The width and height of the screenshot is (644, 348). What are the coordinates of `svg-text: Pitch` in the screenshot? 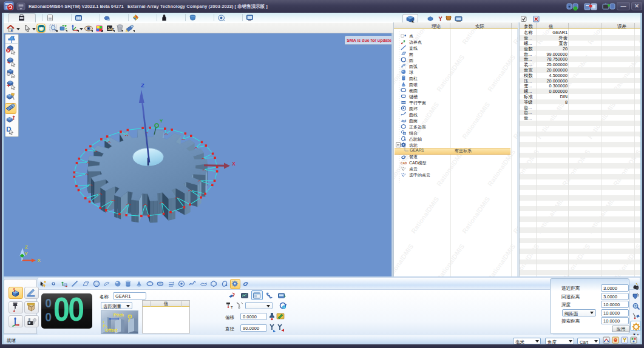 It's located at (119, 315).